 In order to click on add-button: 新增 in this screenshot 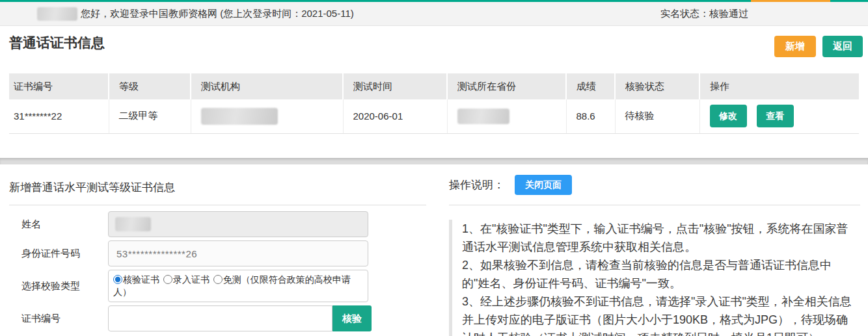, I will do `click(795, 47)`.